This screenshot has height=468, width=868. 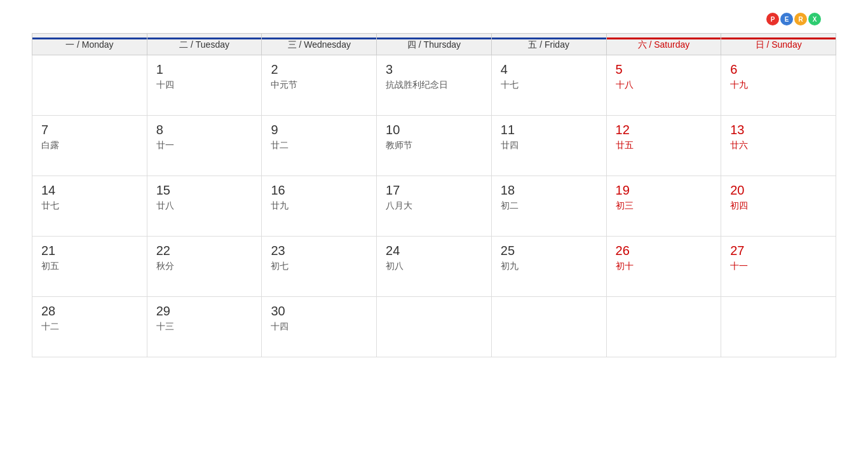 I want to click on weekday-label-4: 五 / Friday, so click(x=549, y=45).